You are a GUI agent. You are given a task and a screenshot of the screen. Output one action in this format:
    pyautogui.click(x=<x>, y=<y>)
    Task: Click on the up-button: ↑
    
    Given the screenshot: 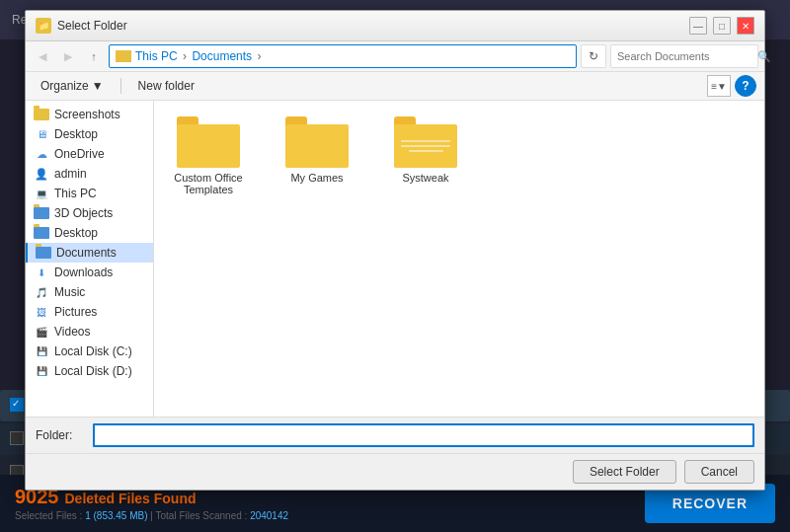 What is the action you would take?
    pyautogui.click(x=94, y=56)
    